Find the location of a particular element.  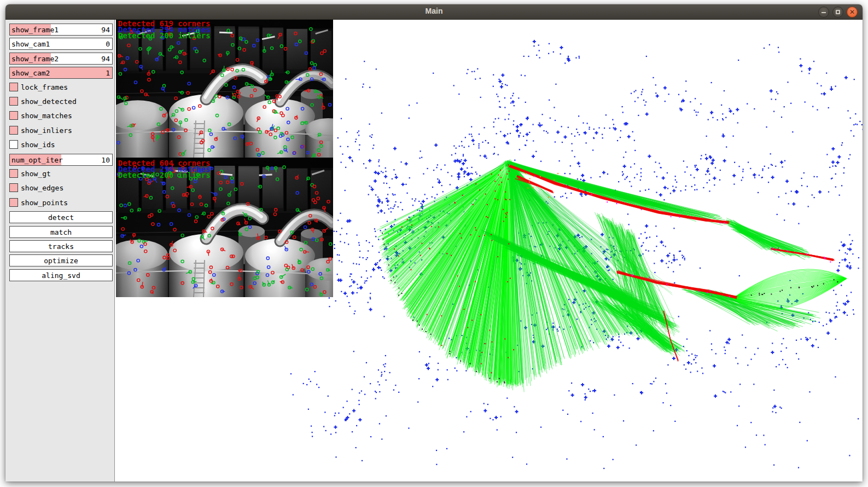

slider-label: num_opt_iter is located at coordinates (37, 160).